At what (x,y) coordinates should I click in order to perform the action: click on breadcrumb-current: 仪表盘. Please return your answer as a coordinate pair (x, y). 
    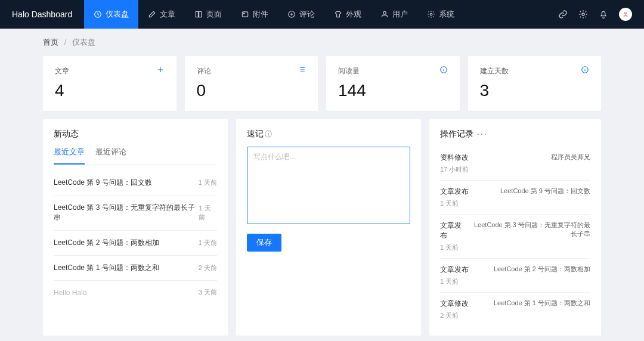
    Looking at the image, I should click on (83, 42).